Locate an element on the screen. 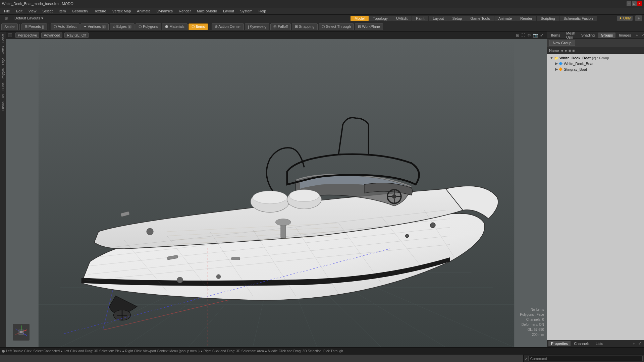  mode-tabs: ModelTopologyUVEditPaintLayoutSetupGame … is located at coordinates (474, 18).